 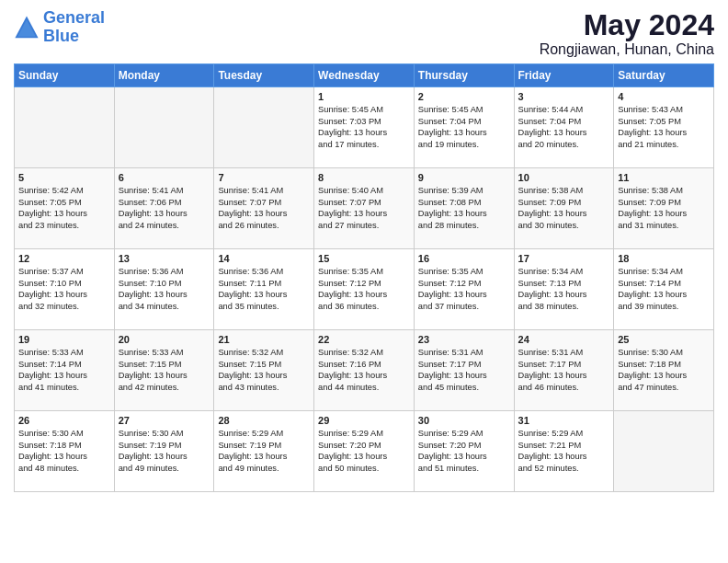 What do you see at coordinates (664, 371) in the screenshot?
I see `calendar-cell: 25Sunrise: 5:30 AM Sunset: 7:18 PM Dayli…` at bounding box center [664, 371].